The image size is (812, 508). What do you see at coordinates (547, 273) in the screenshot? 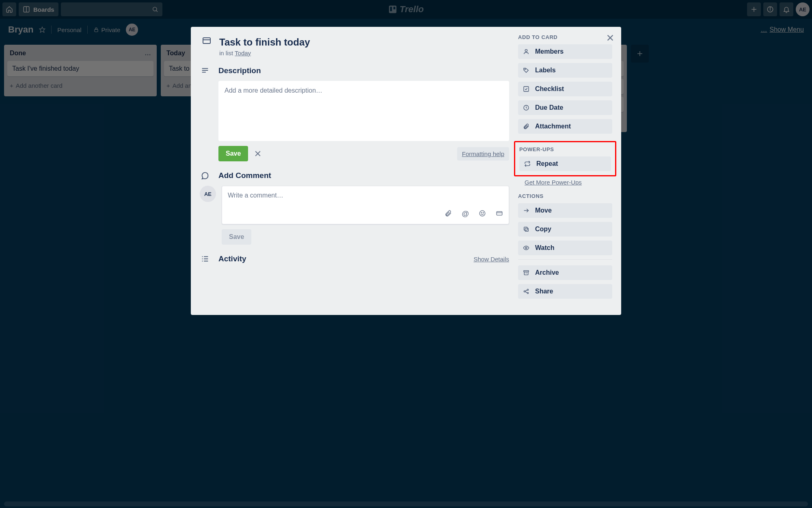
I see `archive-label: Archive` at bounding box center [547, 273].